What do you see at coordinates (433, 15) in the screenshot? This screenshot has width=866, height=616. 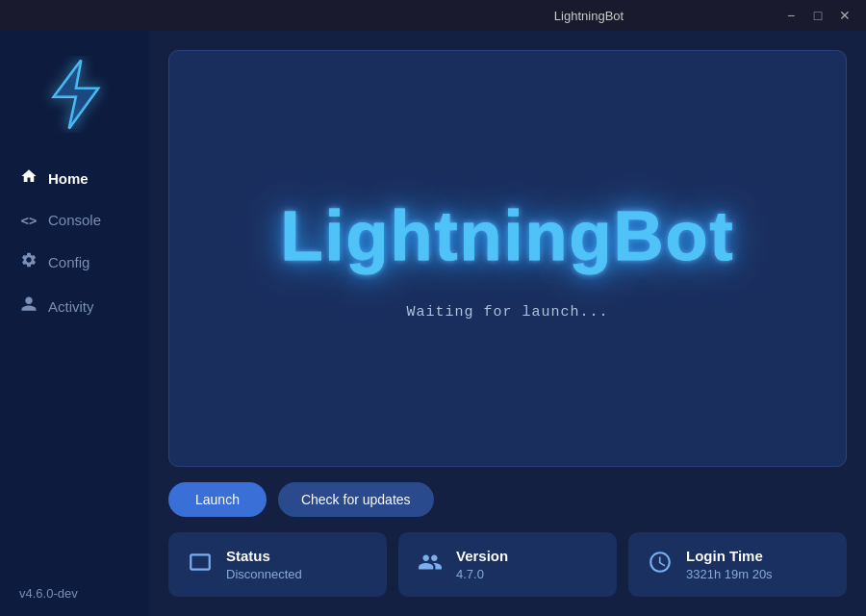 I see `title-bar: LightningBot − □ ✕` at bounding box center [433, 15].